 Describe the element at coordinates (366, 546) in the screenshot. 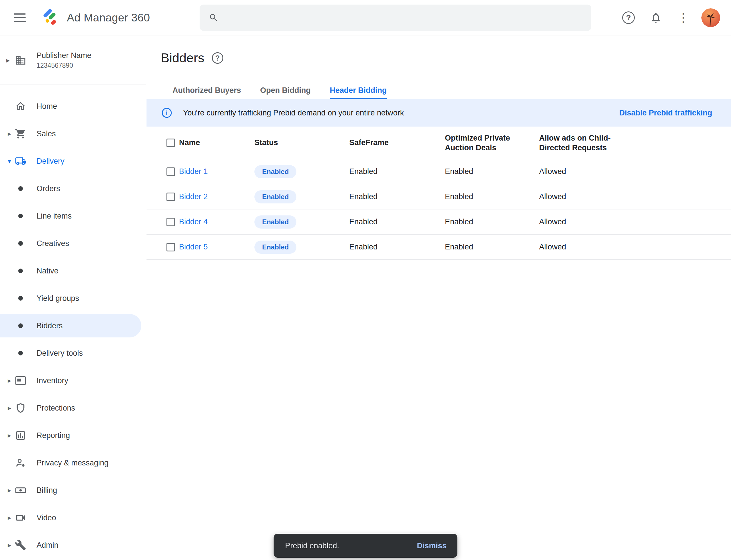

I see `snackbar: Prebid enabled. Dismiss` at that location.